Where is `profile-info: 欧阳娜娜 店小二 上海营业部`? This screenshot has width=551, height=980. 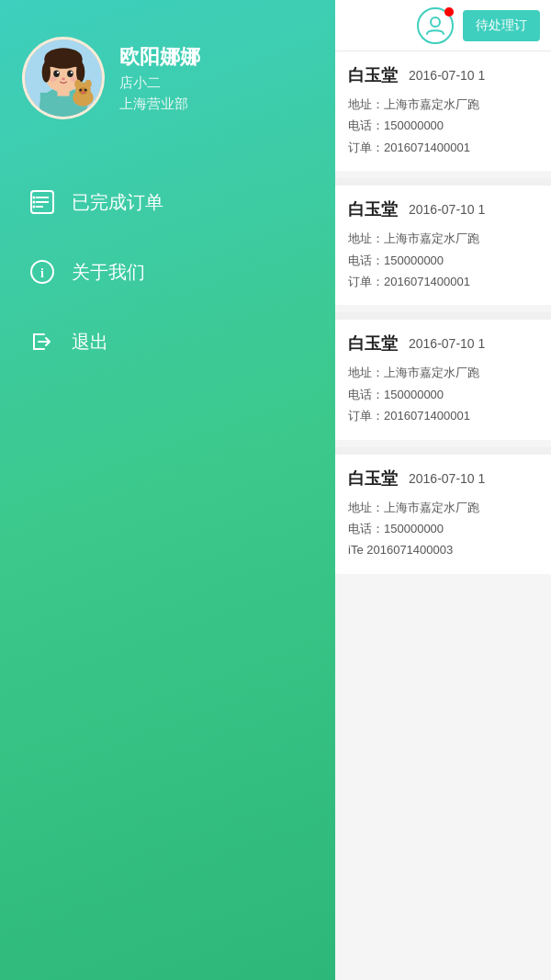 profile-info: 欧阳娜娜 店小二 上海营业部 is located at coordinates (160, 78).